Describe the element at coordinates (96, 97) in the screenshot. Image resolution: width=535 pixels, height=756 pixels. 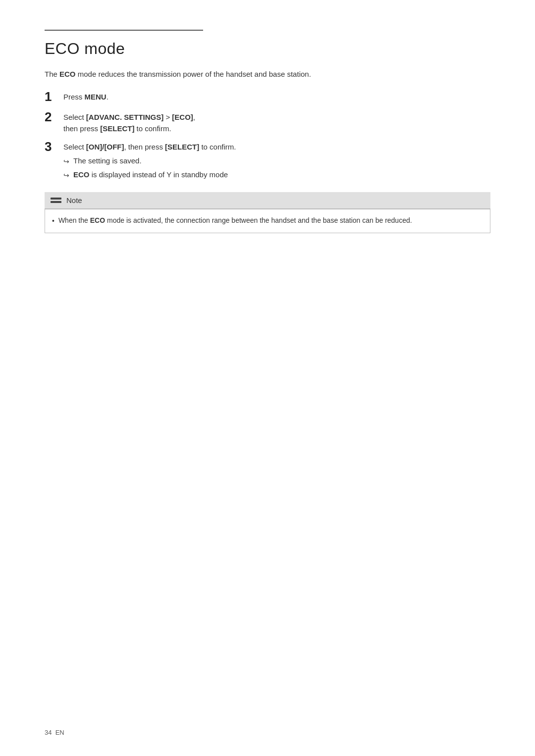
I see `step-1-menu-bold: MENU` at that location.